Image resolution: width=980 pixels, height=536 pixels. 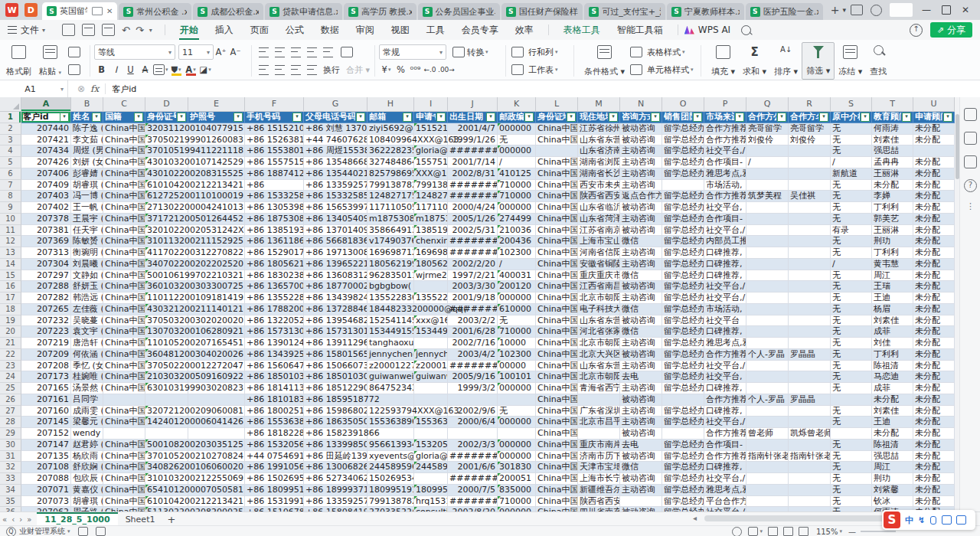 I want to click on cell: 1999/3/2, so click(x=473, y=389).